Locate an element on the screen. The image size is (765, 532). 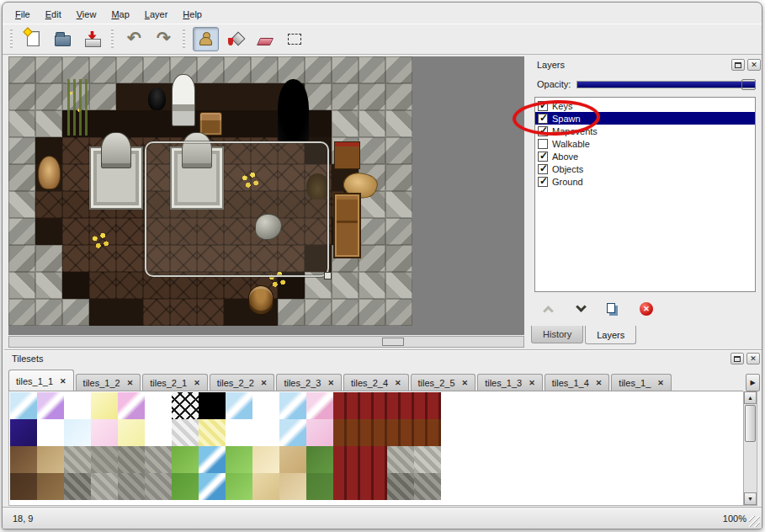
map-horizontal-scrollbar is located at coordinates (266, 342).